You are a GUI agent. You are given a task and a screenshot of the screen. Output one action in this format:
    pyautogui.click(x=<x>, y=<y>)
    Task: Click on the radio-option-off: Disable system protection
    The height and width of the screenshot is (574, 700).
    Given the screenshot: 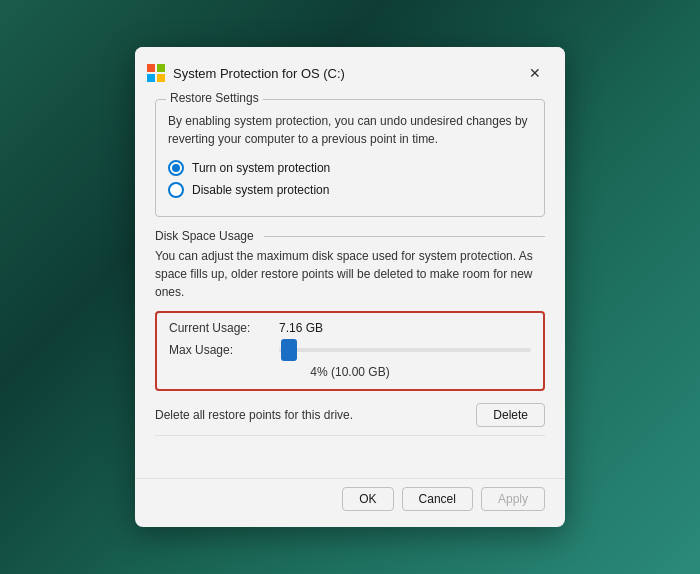 What is the action you would take?
    pyautogui.click(x=350, y=190)
    